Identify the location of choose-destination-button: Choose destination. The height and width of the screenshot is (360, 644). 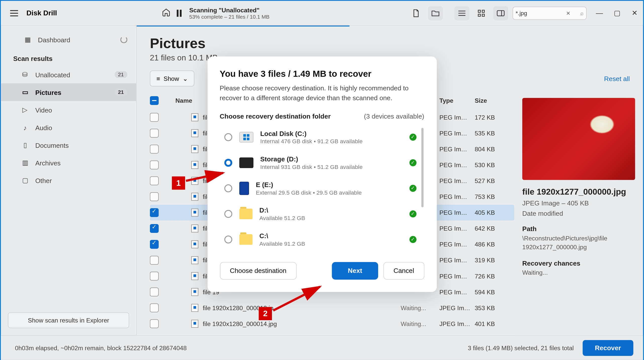
(258, 271).